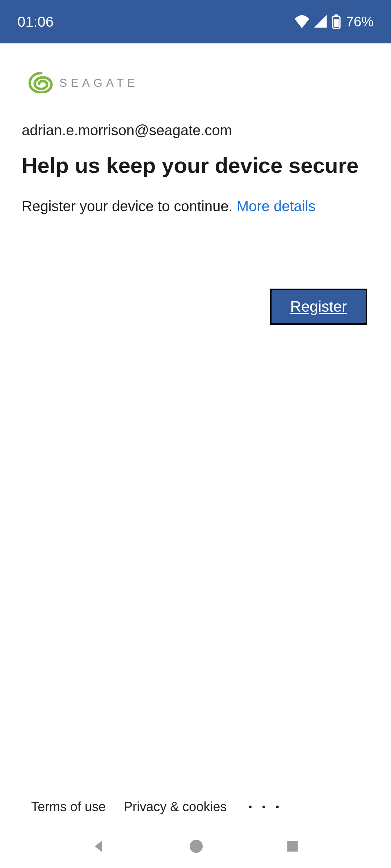  I want to click on brand-name: SEAGATE, so click(99, 83).